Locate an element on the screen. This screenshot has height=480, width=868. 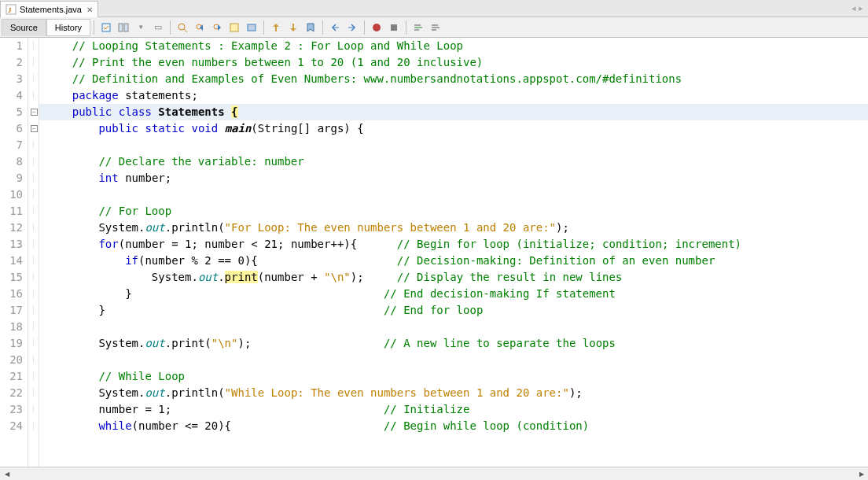
macro-record-icon is located at coordinates (377, 28).